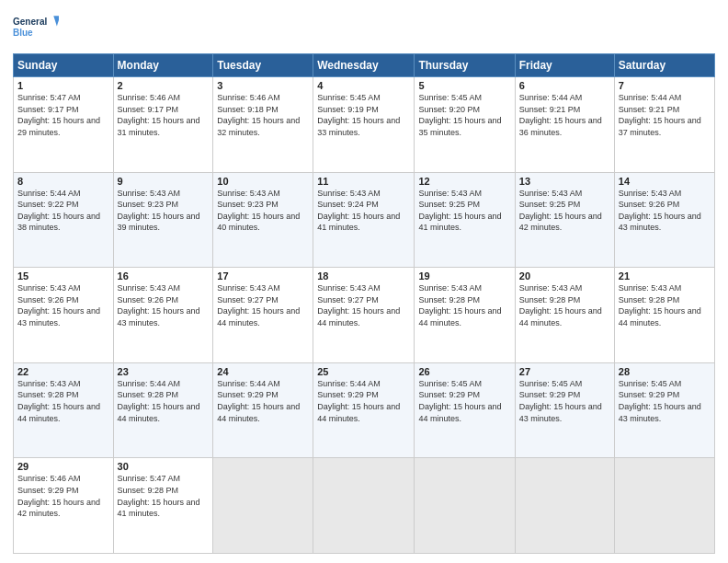 This screenshot has height=563, width=728. I want to click on calendar-day-cell: 8 Sunrise: 5:44 AM Sunset: 9:22 PM Dayli…, so click(64, 220).